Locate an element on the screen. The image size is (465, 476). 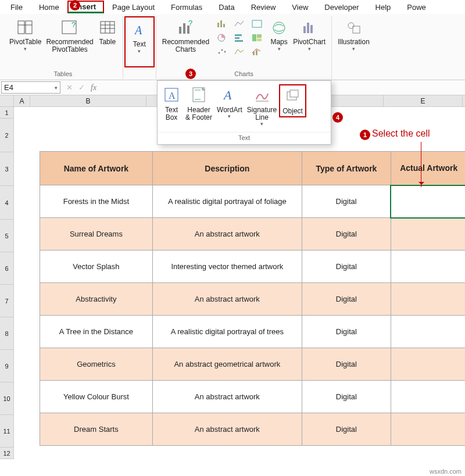
menu-file: File is located at coordinates (16, 7).